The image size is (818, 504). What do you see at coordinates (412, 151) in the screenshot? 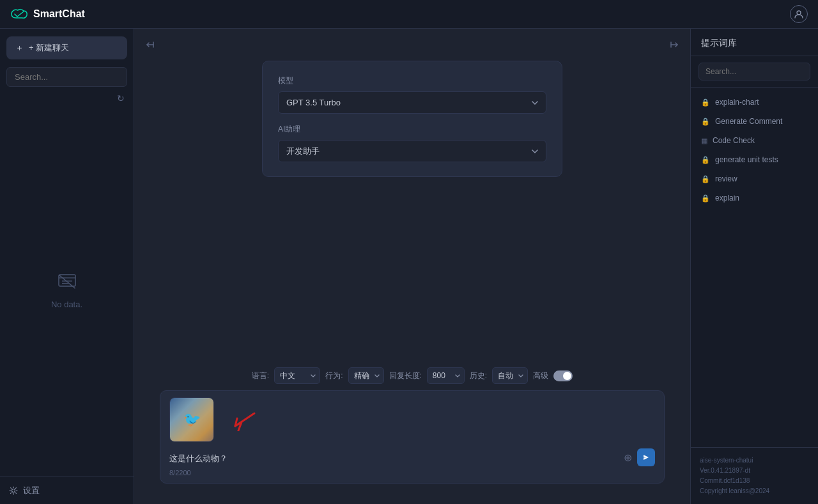
I see `ai-select: 开发助手 通用助手 写作助手` at bounding box center [412, 151].